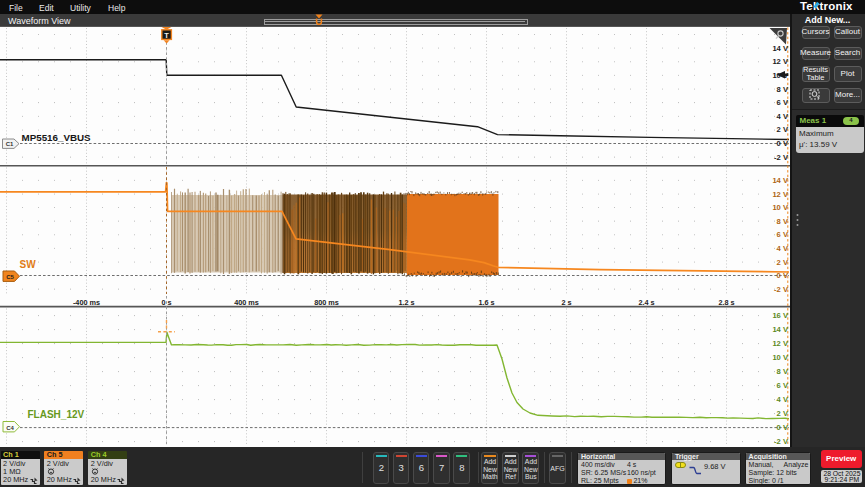 The width and height of the screenshot is (865, 487). Describe the element at coordinates (57, 138) in the screenshot. I see `svg-text: MP5516_VBUS` at that location.